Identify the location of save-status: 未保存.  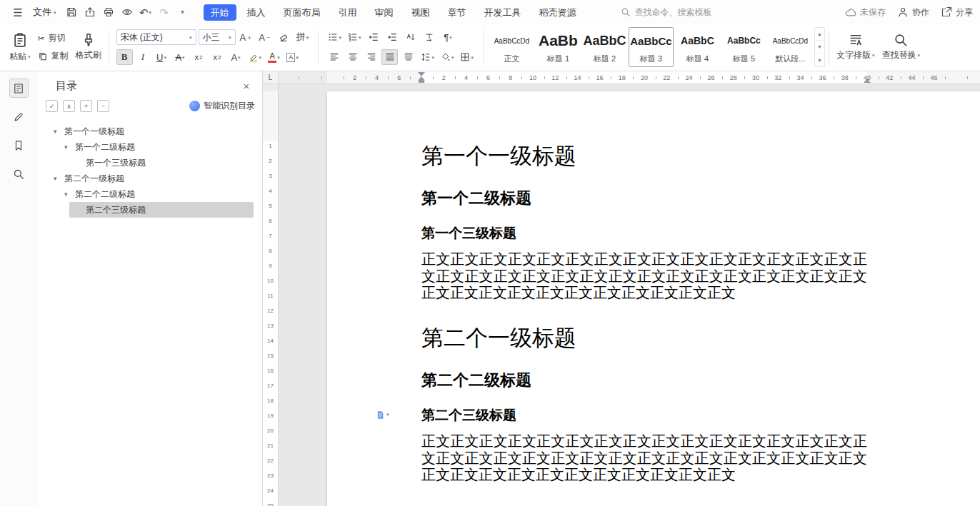
(866, 13).